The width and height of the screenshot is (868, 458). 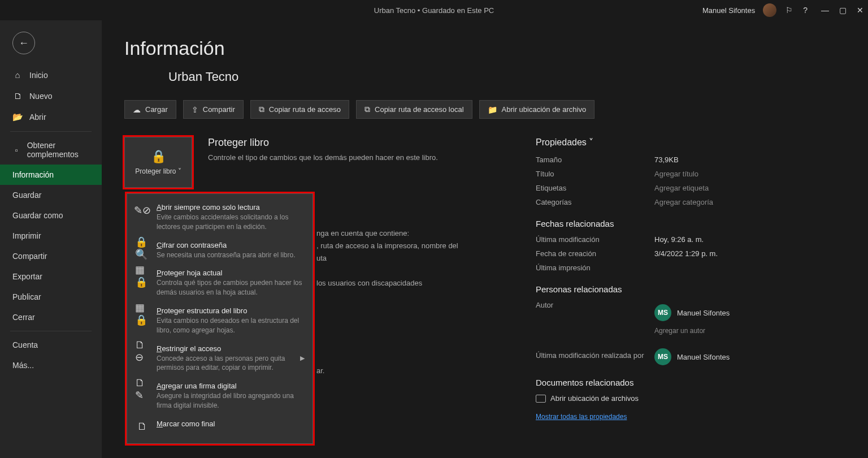 What do you see at coordinates (434, 10) in the screenshot?
I see `titlebar-title: Urban Tecno • Guardado en Este PC` at bounding box center [434, 10].